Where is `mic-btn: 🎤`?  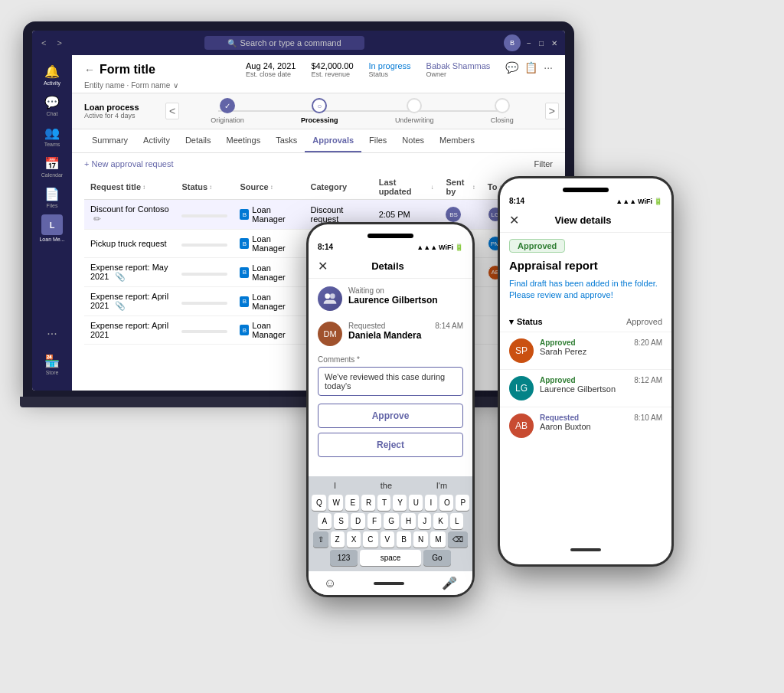
mic-btn: 🎤 is located at coordinates (449, 583).